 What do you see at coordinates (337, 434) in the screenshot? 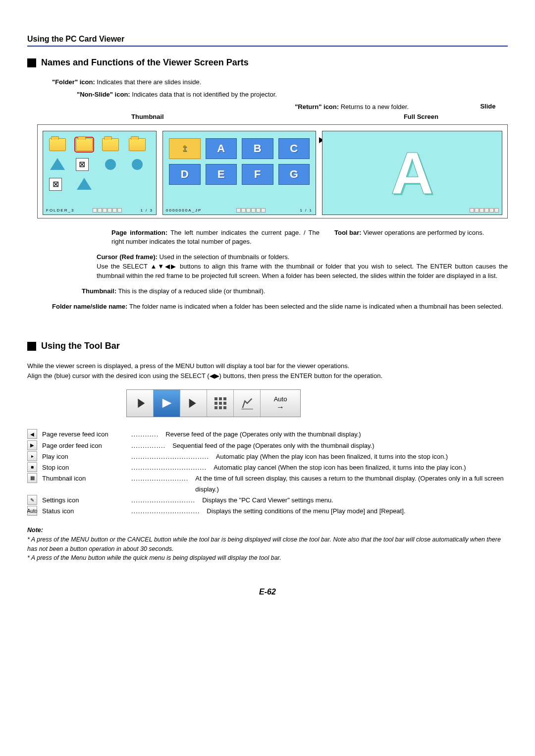
I see `legend-text: Reverse feed of the page (Operates only …` at bounding box center [337, 434].